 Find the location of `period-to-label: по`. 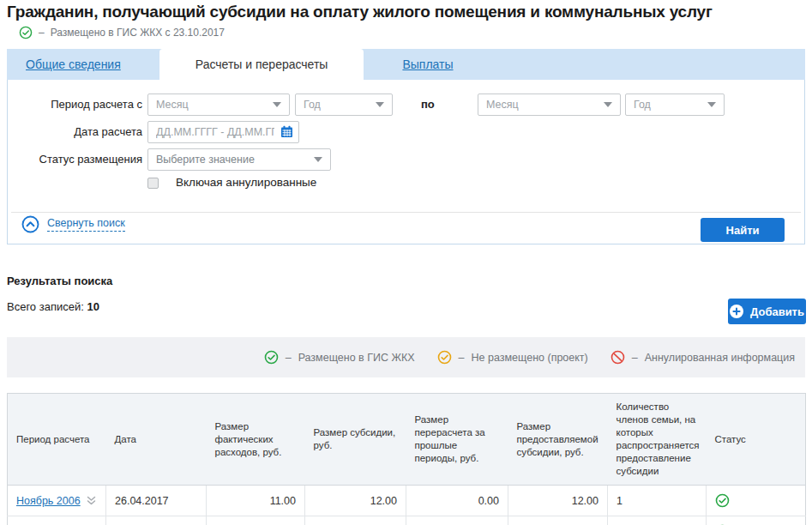

period-to-label: по is located at coordinates (428, 105).